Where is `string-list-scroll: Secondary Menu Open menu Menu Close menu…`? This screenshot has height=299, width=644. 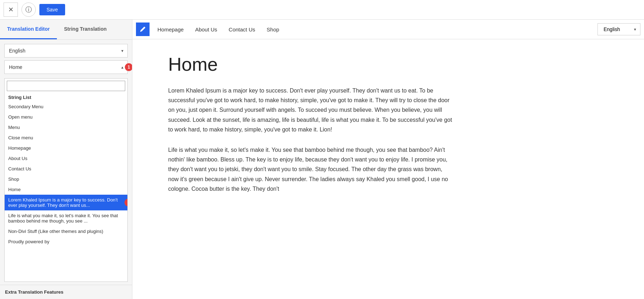
string-list-scroll: Secondary Menu Open menu Menu Close menu… is located at coordinates (66, 191).